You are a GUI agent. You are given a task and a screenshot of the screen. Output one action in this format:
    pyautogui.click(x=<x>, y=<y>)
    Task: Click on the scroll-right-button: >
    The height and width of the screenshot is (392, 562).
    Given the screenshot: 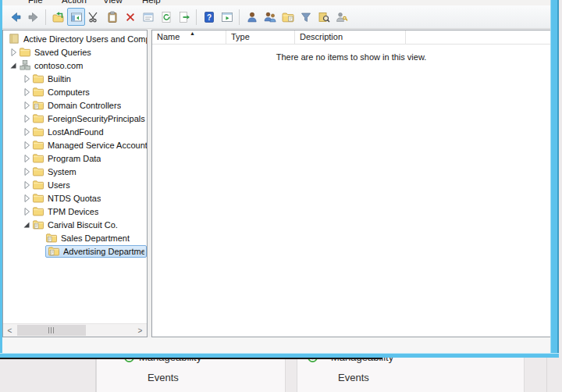 What is the action you would take?
    pyautogui.click(x=140, y=330)
    